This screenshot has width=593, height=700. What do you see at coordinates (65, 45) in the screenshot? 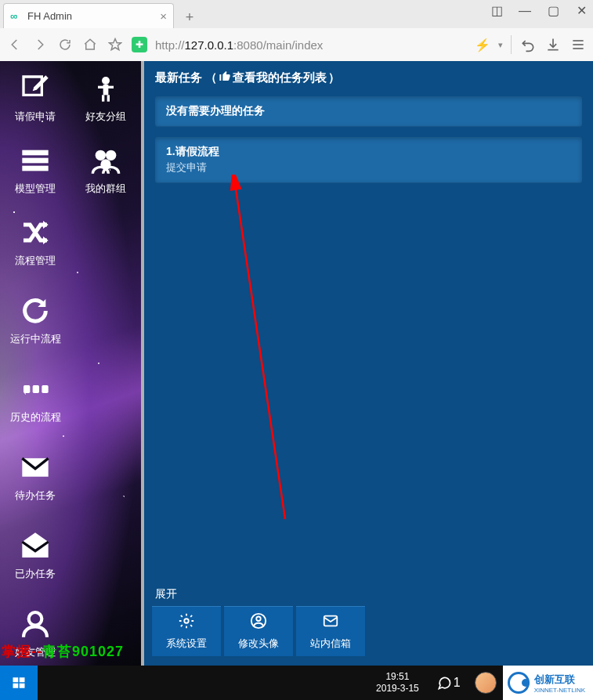
I see `reload-button` at bounding box center [65, 45].